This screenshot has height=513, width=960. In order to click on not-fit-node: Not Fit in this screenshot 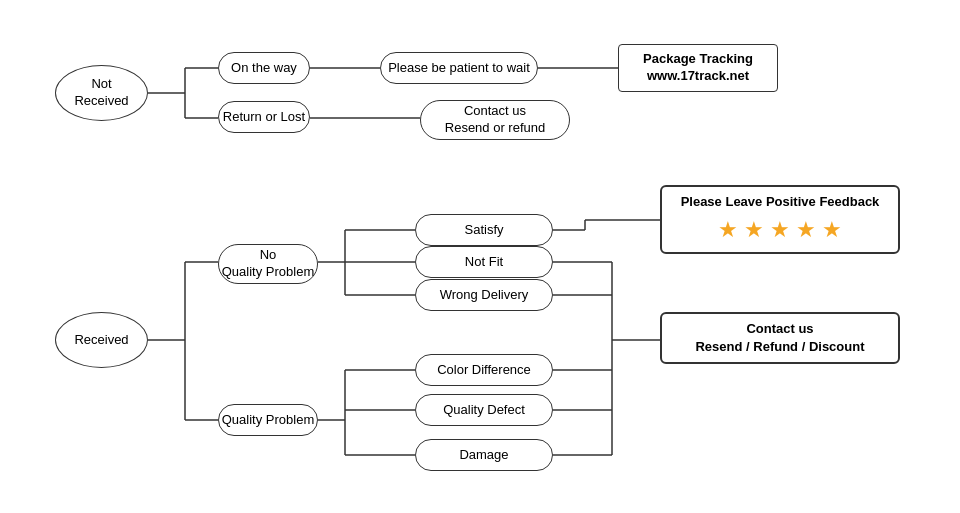, I will do `click(484, 262)`.